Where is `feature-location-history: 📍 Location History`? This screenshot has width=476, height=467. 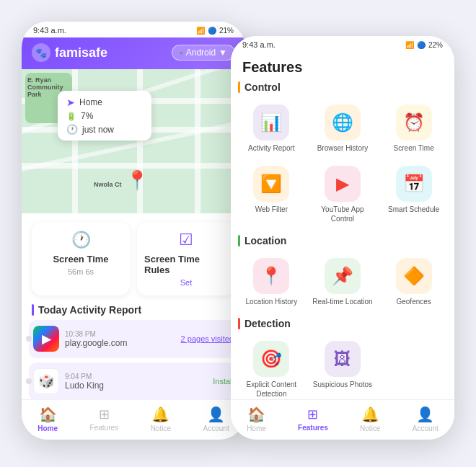 feature-location-history: 📍 Location History is located at coordinates (271, 283).